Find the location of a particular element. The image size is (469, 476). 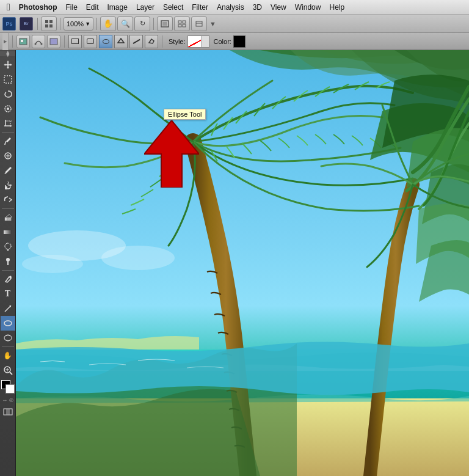

fill-pixels-btn is located at coordinates (54, 42).